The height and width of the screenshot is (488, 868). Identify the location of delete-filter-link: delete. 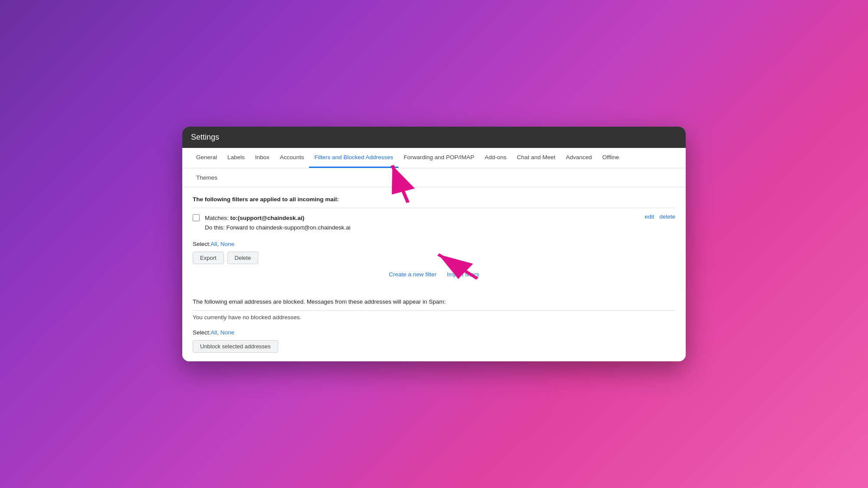
(667, 217).